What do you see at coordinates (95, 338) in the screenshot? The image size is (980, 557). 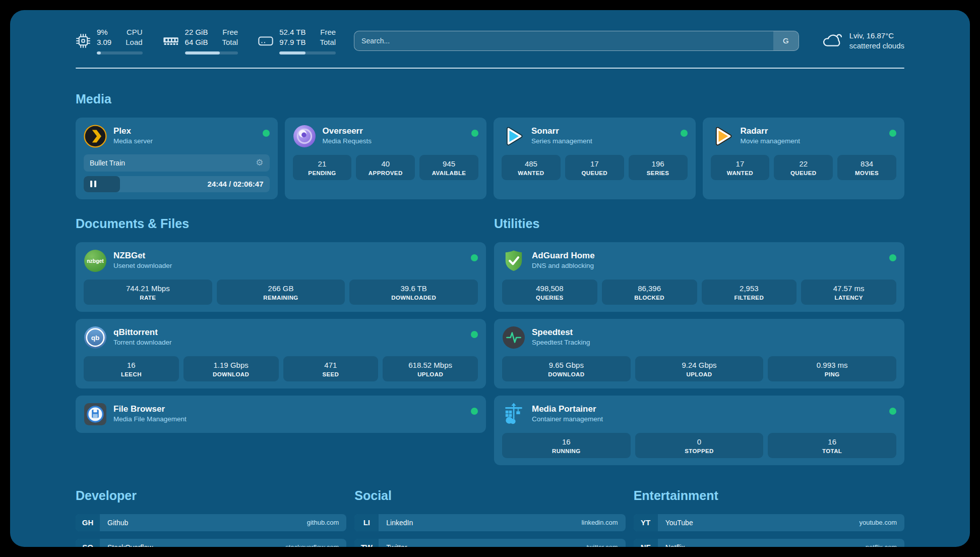 I see `qbittorrent-icon: qb` at bounding box center [95, 338].